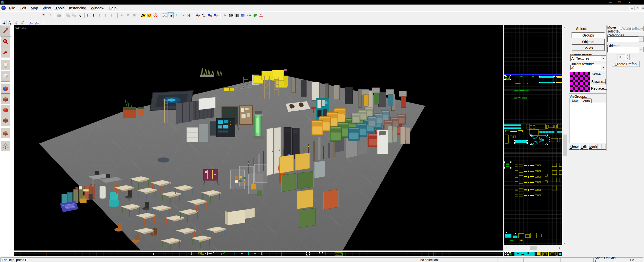 This screenshot has width=644, height=262. I want to click on 3d-snap-icon: 3D, so click(204, 15).